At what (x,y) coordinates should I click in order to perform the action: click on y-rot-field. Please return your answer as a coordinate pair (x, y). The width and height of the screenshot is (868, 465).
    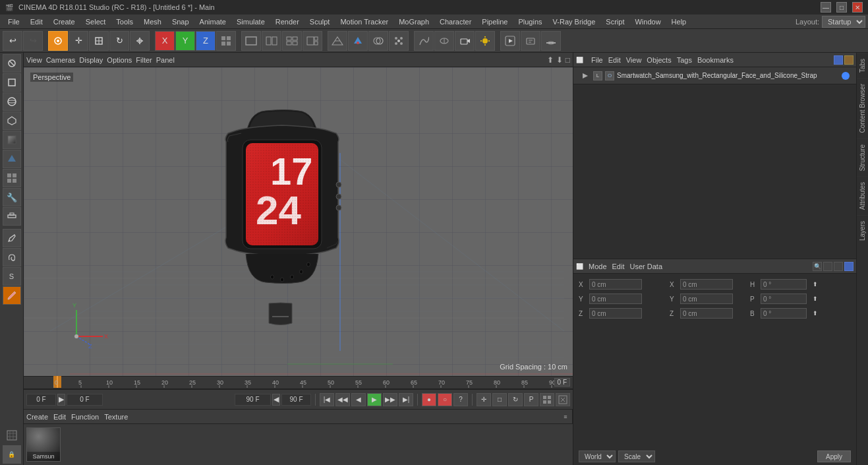
    Looking at the image, I should click on (707, 299).